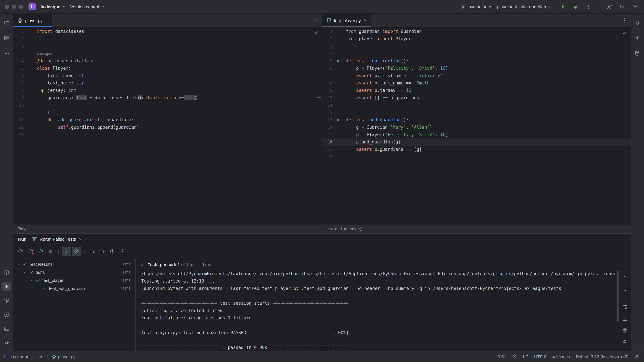 The width and height of the screenshot is (644, 362). What do you see at coordinates (476, 76) in the screenshot?
I see `code-line: 7 assert p.first_name == 'Felicity'` at bounding box center [476, 76].